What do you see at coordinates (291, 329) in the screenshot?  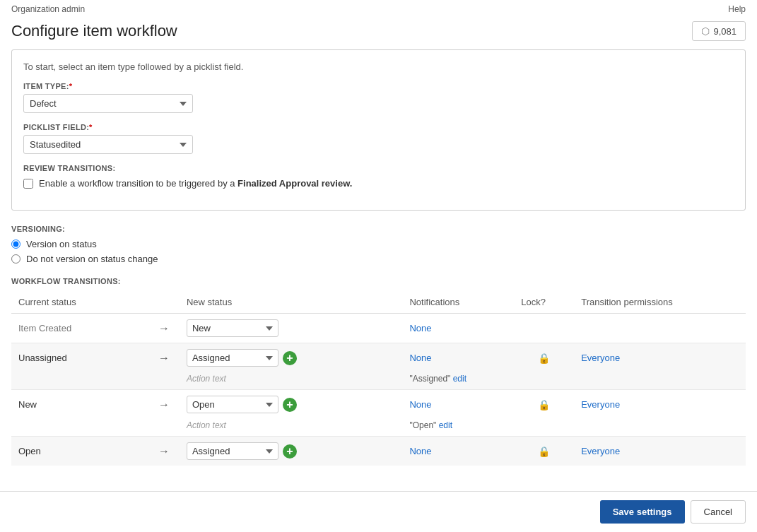 I see `new-status-cell: NewOpenAssignedClosed` at bounding box center [291, 329].